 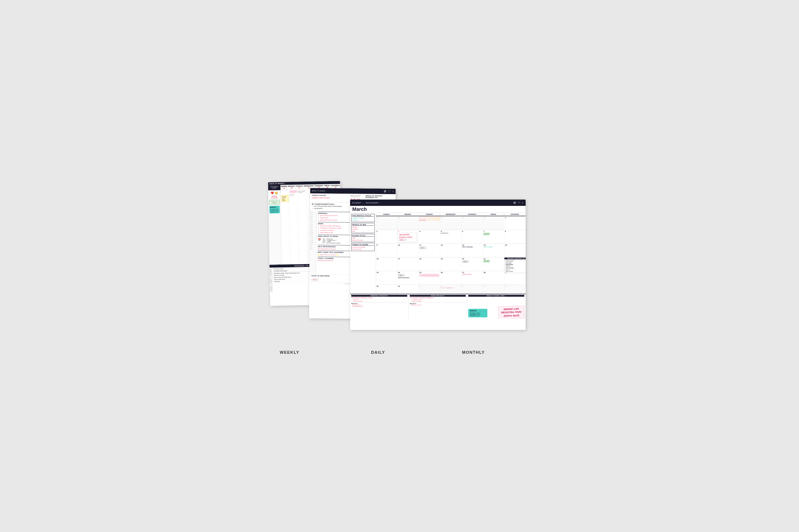 What do you see at coordinates (363, 245) in the screenshot?
I see `things-panel-label: THINGS TO LEARN` at bounding box center [363, 245].